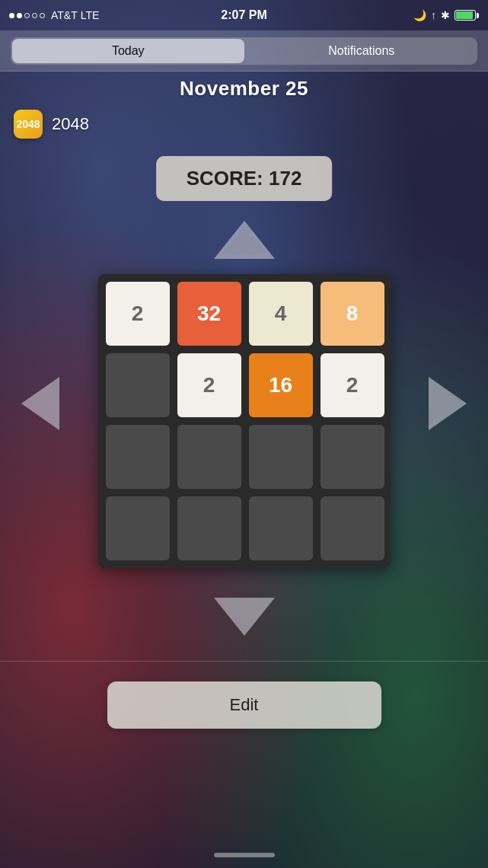 This screenshot has width=488, height=868. What do you see at coordinates (90, 15) in the screenshot?
I see `network-label: LTE` at bounding box center [90, 15].